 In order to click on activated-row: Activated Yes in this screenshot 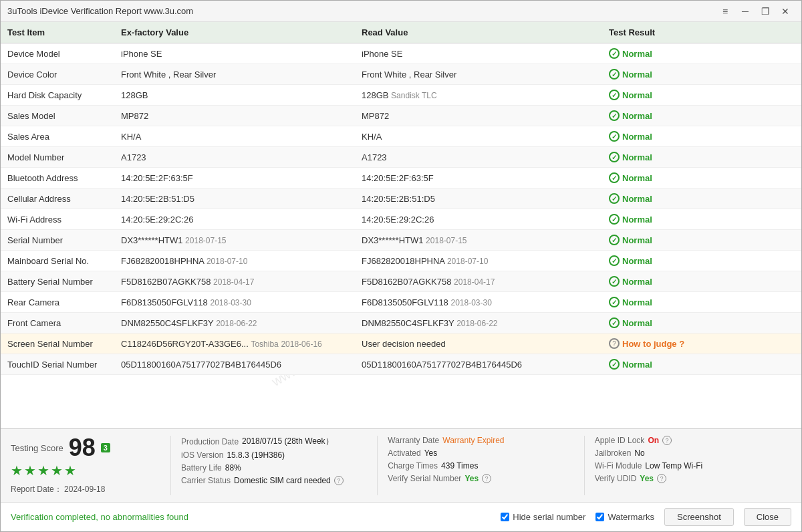, I will do `click(481, 453)`.